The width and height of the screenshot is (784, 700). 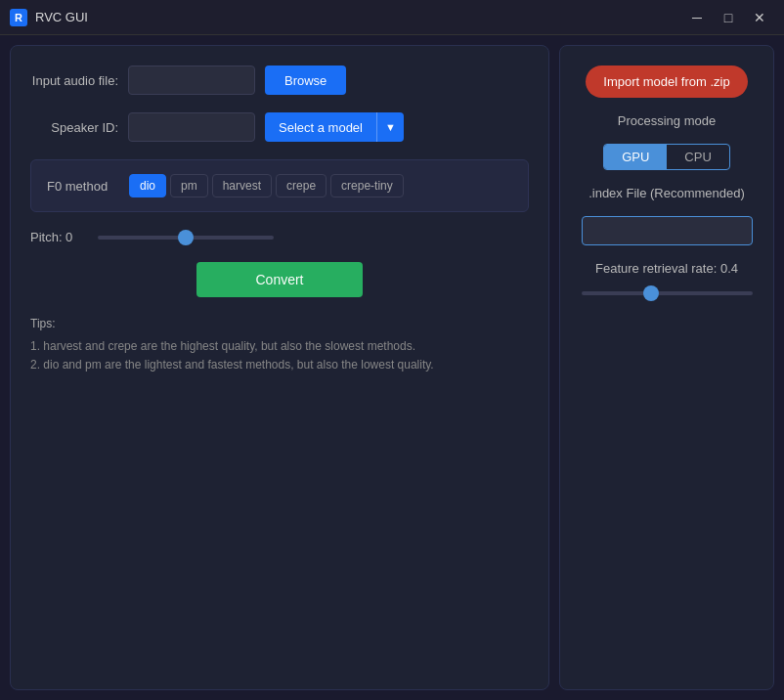 I want to click on input-audio-label: Input audio file:, so click(x=74, y=80).